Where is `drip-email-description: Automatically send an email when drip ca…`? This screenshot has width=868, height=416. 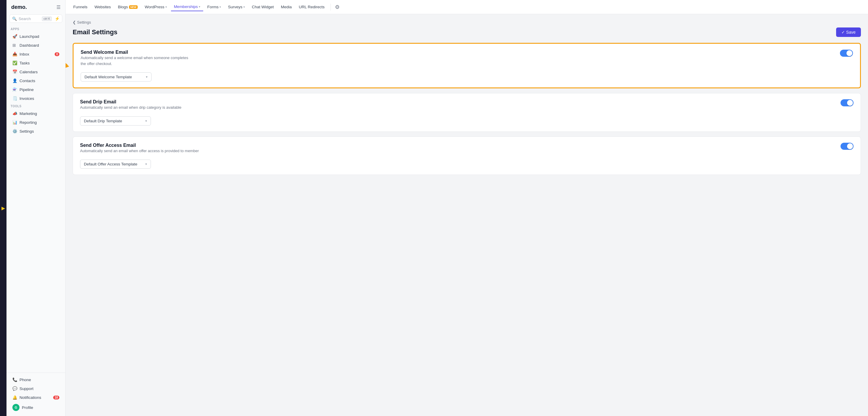
drip-email-description: Automatically send an email when drip ca… is located at coordinates (131, 108).